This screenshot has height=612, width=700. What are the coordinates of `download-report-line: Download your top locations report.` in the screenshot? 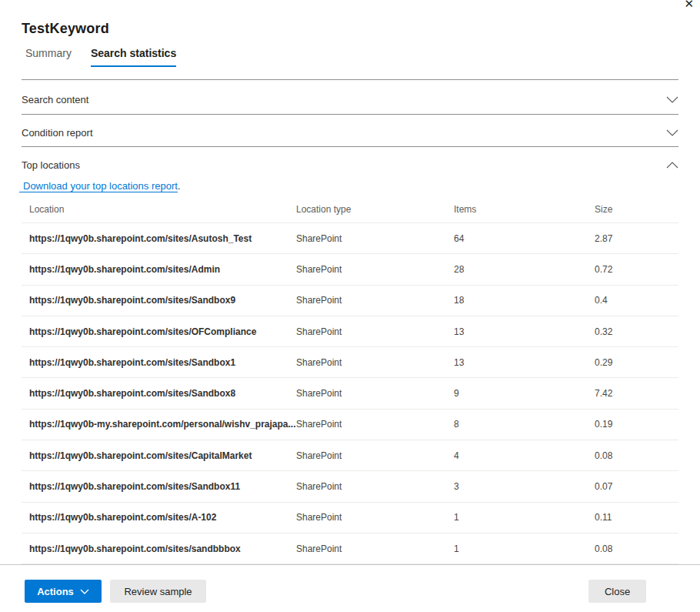 It's located at (100, 186).